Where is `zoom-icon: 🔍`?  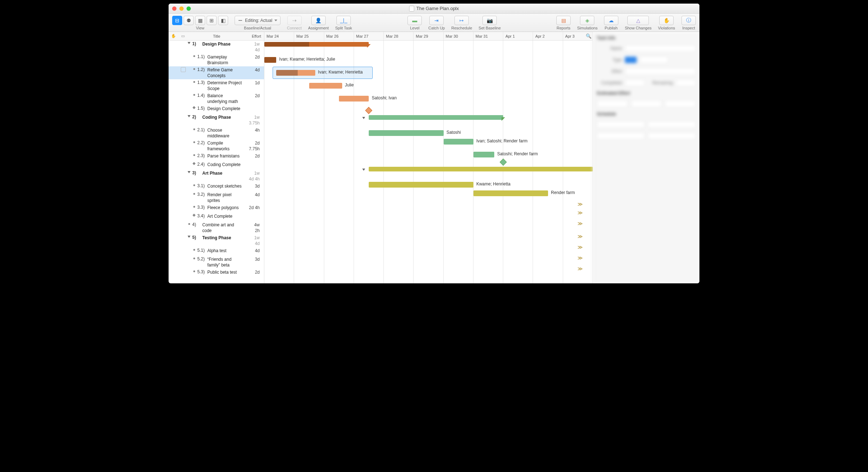 zoom-icon: 🔍 is located at coordinates (589, 36).